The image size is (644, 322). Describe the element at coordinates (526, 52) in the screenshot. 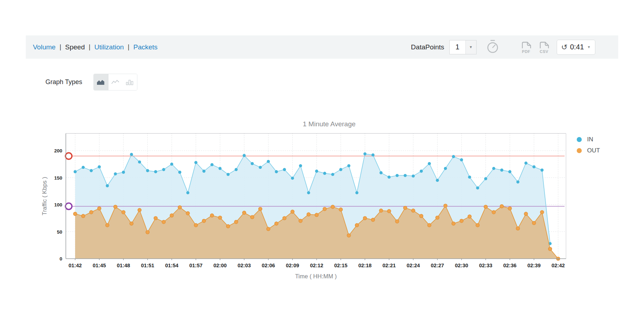

I see `pdf-label: PDF` at that location.